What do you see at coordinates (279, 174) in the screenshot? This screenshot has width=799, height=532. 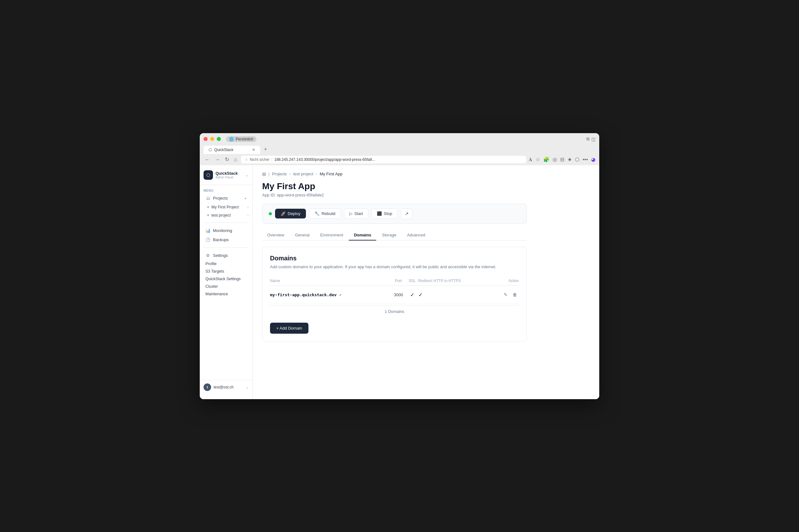 I see `breadcrumb-projects: Projects` at bounding box center [279, 174].